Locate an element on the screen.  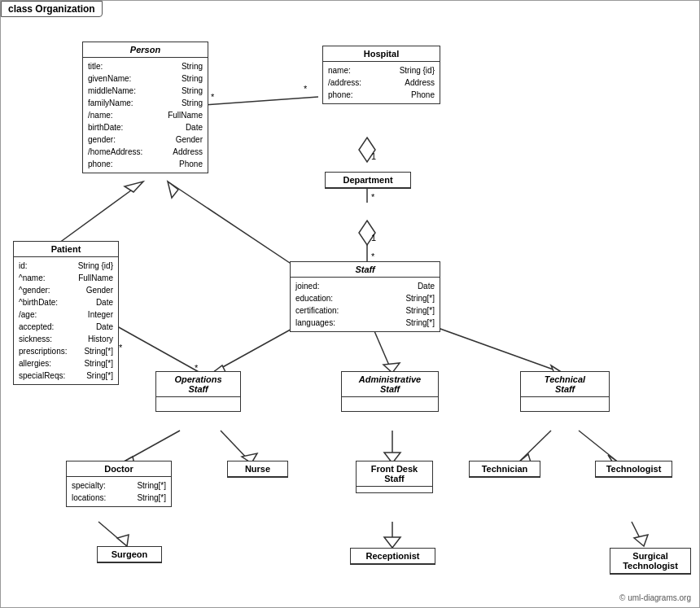
hospital-class: Hospital name:String {id} /address:Addre… is located at coordinates (381, 75).